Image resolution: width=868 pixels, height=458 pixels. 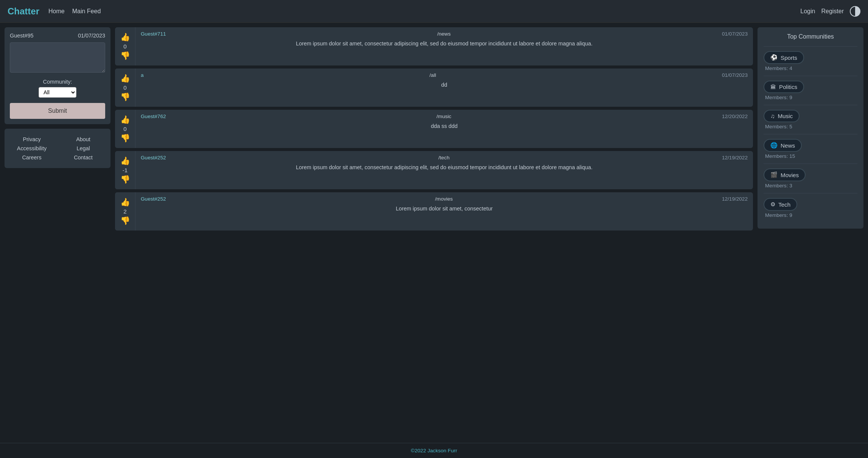 What do you see at coordinates (58, 58) in the screenshot?
I see `post-textarea` at bounding box center [58, 58].